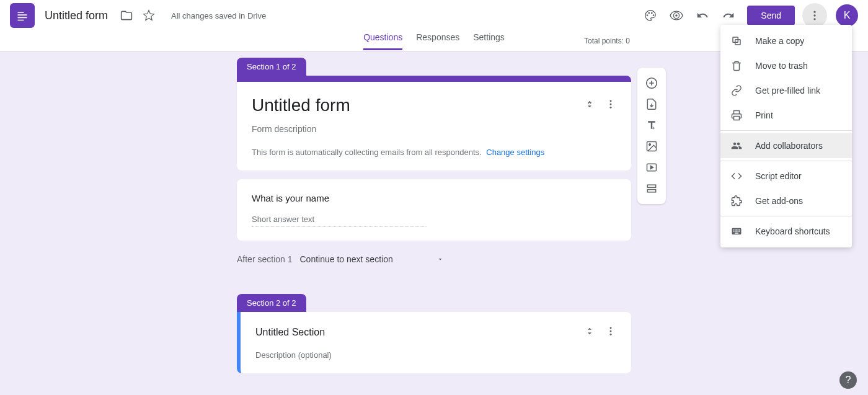 The width and height of the screenshot is (868, 395). I want to click on form-header-card: Untitled form Form description This form…, so click(434, 123).